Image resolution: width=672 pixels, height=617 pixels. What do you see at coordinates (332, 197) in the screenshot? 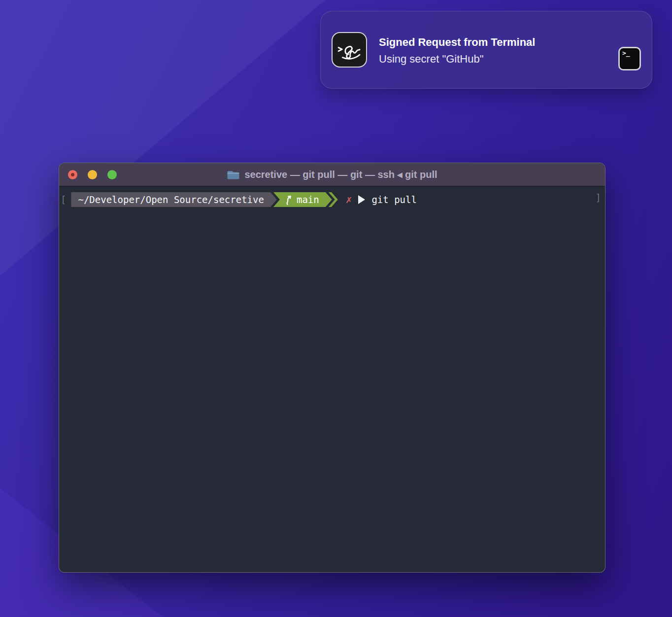
I see `prompt-row: [ ~/Developer/Open Source/secretive` at bounding box center [332, 197].